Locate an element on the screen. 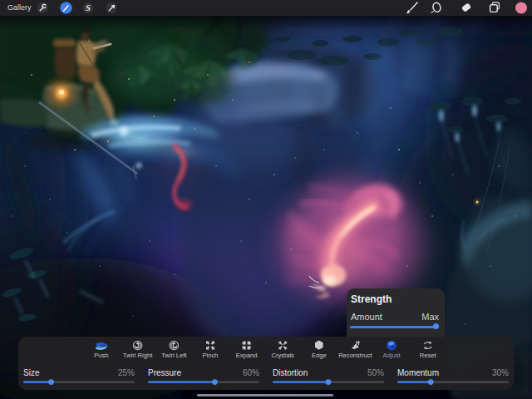 The height and width of the screenshot is (399, 532). svg-text: Pinch is located at coordinates (211, 356).